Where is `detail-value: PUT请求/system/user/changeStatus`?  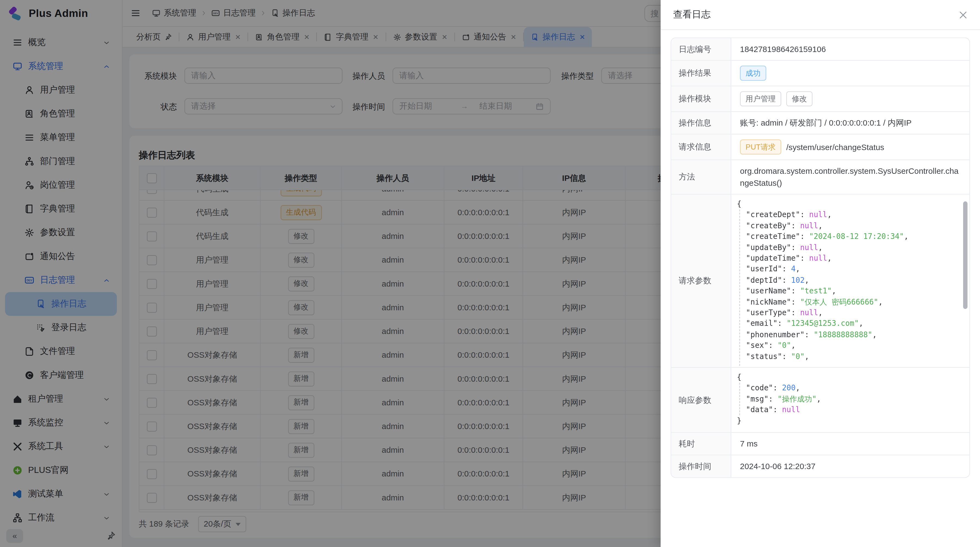 detail-value: PUT请求/system/user/changeStatus is located at coordinates (850, 147).